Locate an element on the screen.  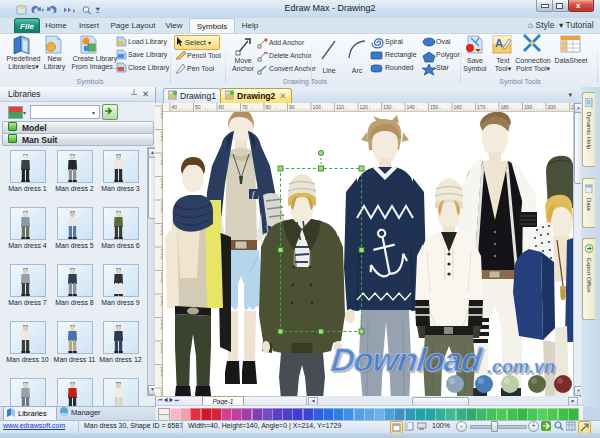
svg-text: 170 is located at coordinates (482, 107).